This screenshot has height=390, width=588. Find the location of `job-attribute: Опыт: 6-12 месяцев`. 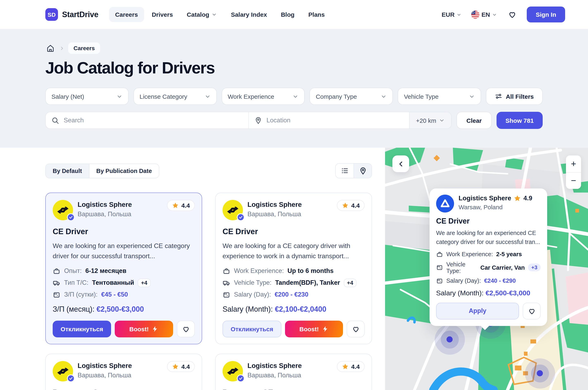

job-attribute: Опыт: 6-12 месяцев is located at coordinates (124, 271).